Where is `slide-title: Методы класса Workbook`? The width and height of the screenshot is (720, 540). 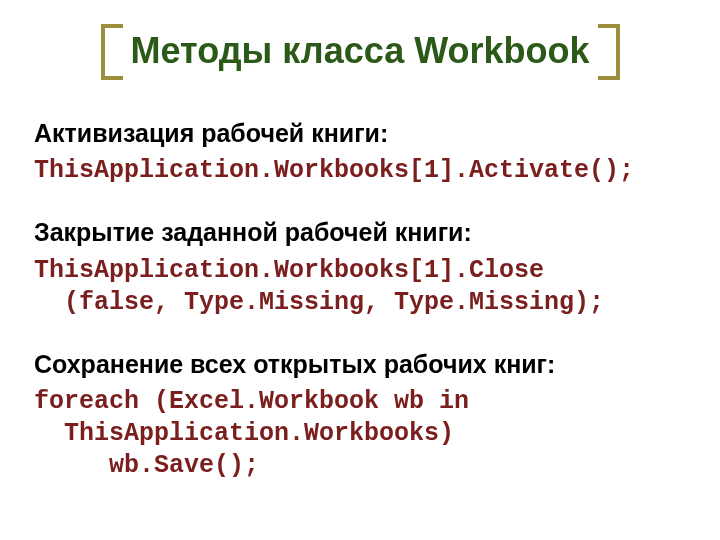
slide-title: Методы класса Workbook is located at coordinates (360, 50).